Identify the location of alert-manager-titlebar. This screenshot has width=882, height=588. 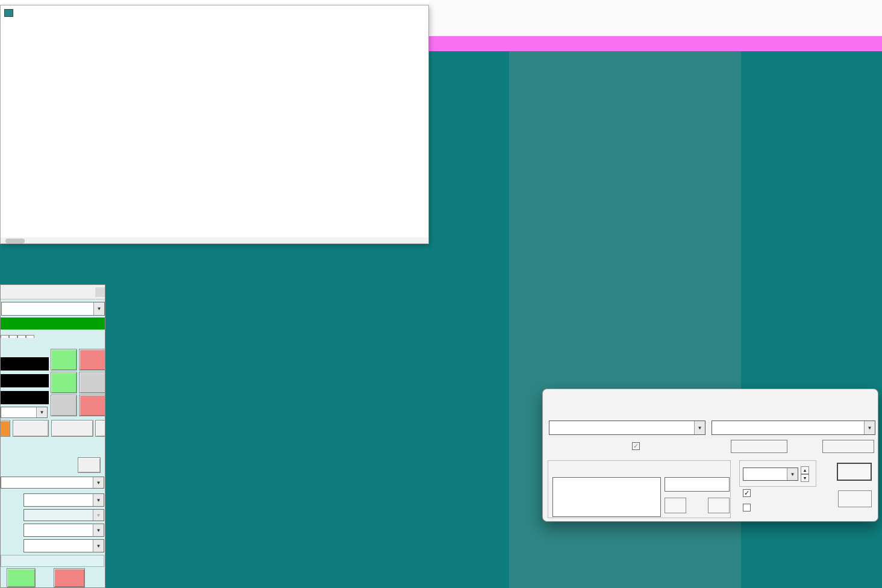
(214, 13).